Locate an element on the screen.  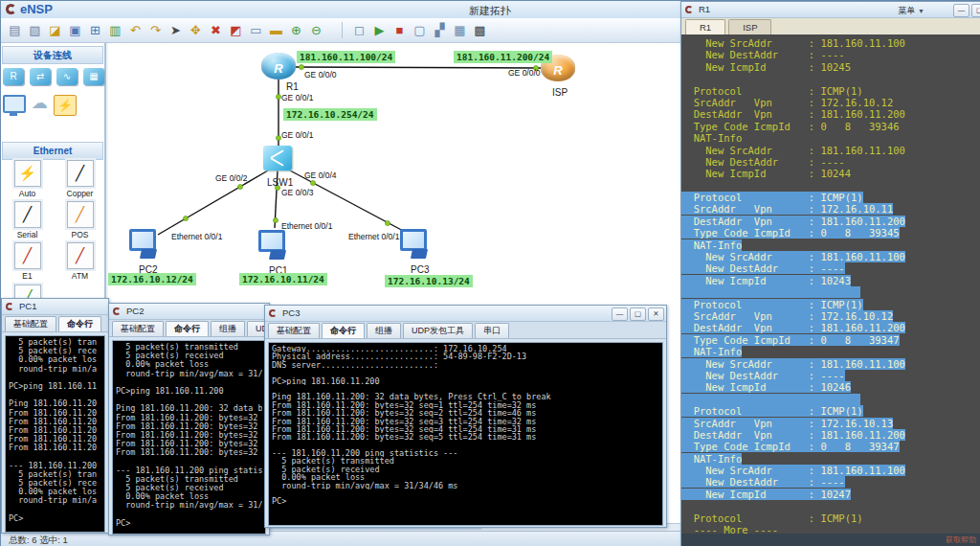
pc2-window-titlebar: PC2 is located at coordinates (189, 312).